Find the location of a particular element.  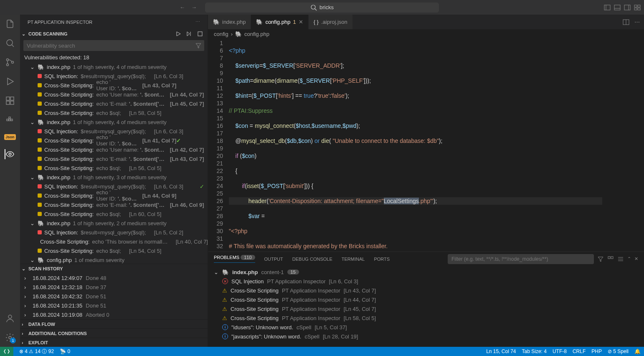

tab-problems: PROBLEMS 110 is located at coordinates (235, 259).